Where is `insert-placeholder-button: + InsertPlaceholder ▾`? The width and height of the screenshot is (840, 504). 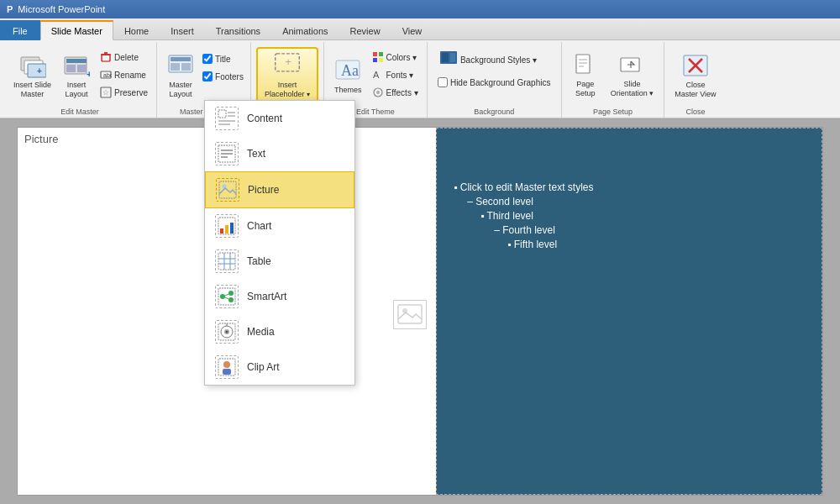 insert-placeholder-button: + InsertPlaceholder ▾ is located at coordinates (287, 76).